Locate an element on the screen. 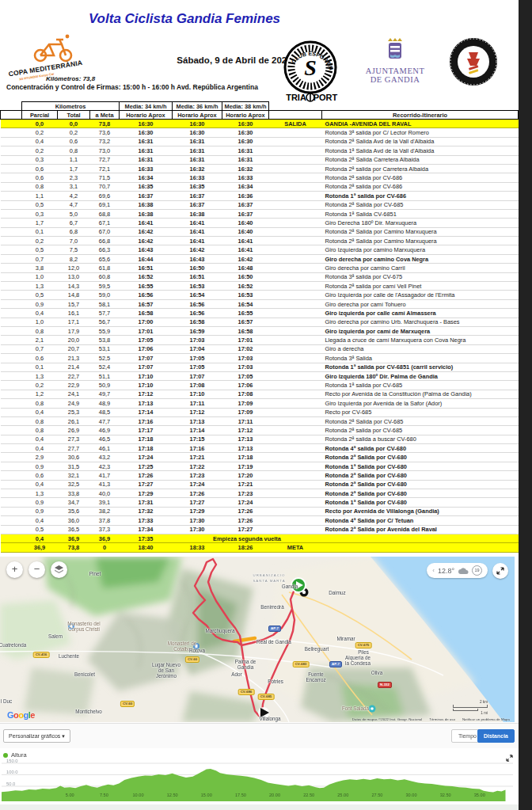 The width and height of the screenshot is (532, 810). col-parcial: Parcial is located at coordinates (40, 116).